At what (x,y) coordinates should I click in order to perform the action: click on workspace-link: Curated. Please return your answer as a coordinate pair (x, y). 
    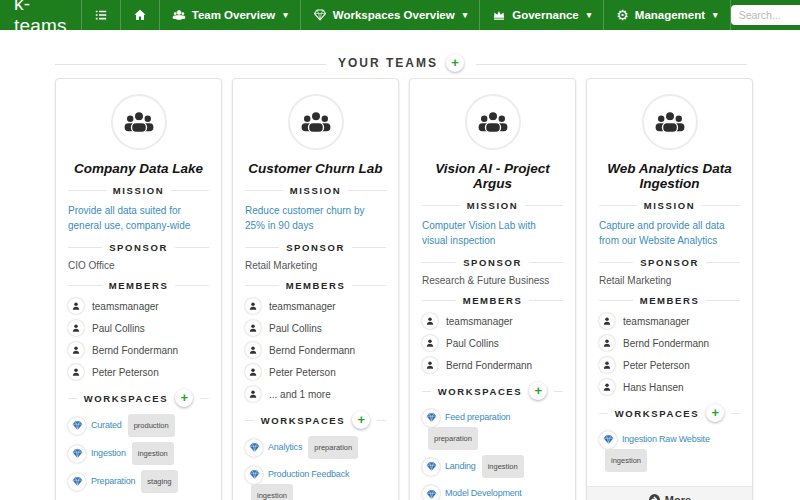
    Looking at the image, I should click on (106, 425).